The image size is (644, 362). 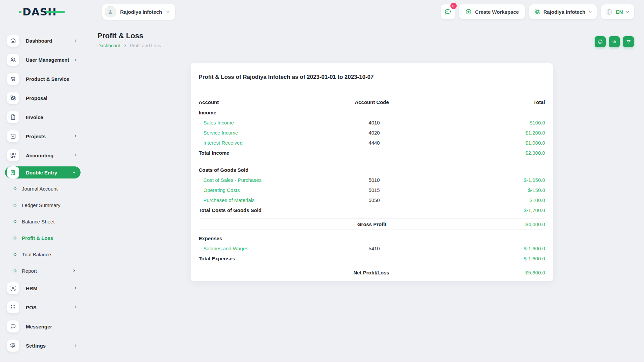 What do you see at coordinates (448, 12) in the screenshot?
I see `messages-button: 0` at bounding box center [448, 12].